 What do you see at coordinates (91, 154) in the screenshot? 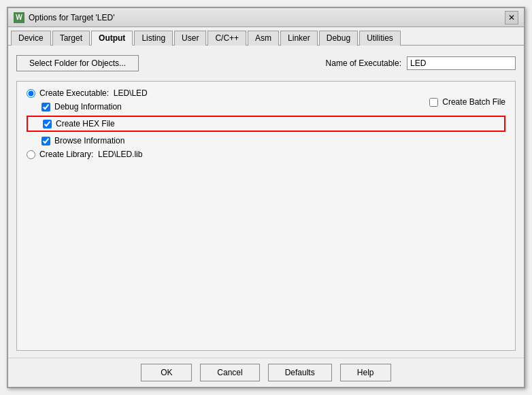
I see `create-library-label: Create Library: LED\LED.lib` at bounding box center [91, 154].